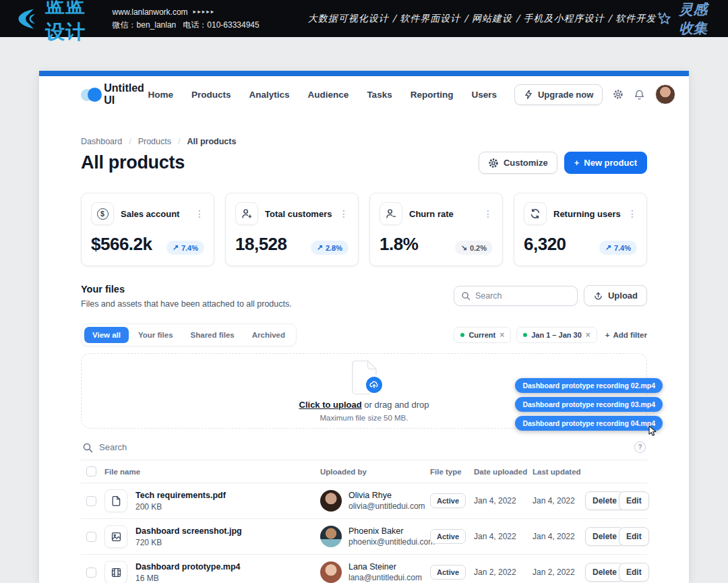 This screenshot has height=583, width=728. What do you see at coordinates (133, 163) in the screenshot?
I see `page-title: All products` at bounding box center [133, 163].